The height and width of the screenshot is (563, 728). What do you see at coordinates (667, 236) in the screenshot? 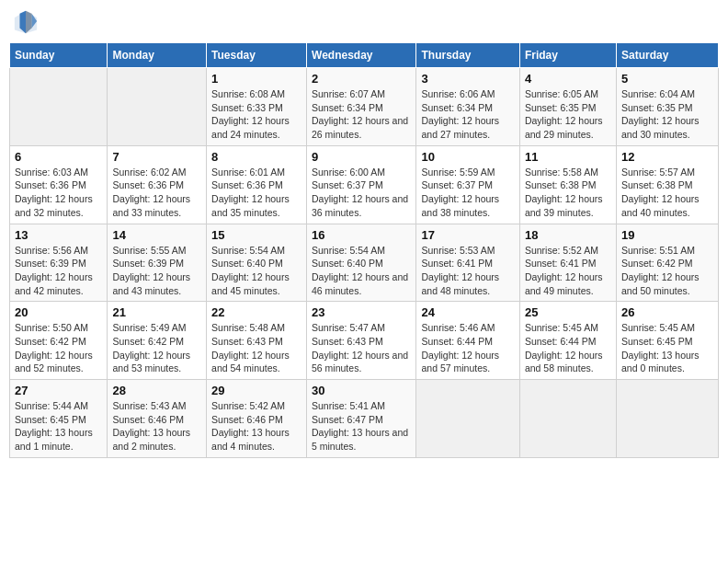
I see `day-number: 19` at bounding box center [667, 236].